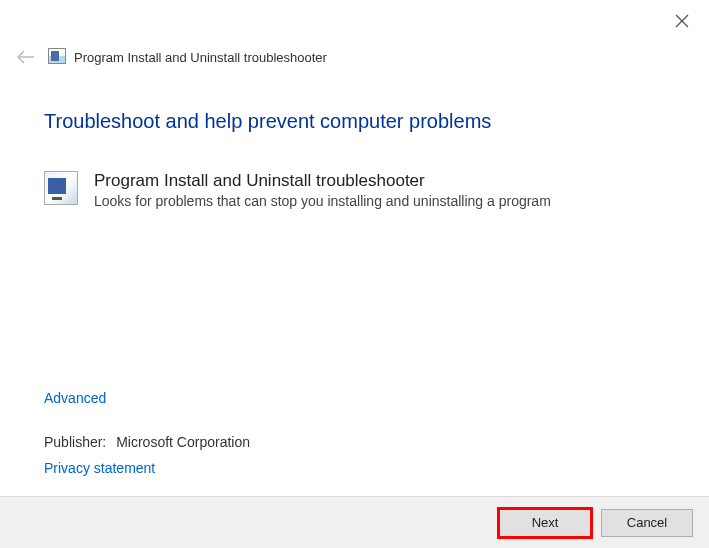 The height and width of the screenshot is (548, 709). Describe the element at coordinates (682, 21) in the screenshot. I see `close-icon` at that location.